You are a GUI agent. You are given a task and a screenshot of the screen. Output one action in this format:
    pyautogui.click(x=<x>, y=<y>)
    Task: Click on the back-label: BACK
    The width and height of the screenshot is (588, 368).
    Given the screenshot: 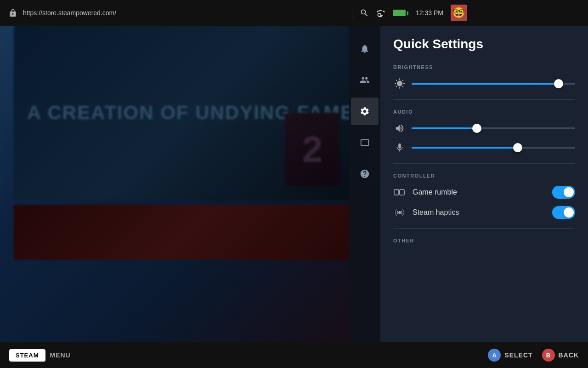 What is the action you would take?
    pyautogui.click(x=569, y=355)
    